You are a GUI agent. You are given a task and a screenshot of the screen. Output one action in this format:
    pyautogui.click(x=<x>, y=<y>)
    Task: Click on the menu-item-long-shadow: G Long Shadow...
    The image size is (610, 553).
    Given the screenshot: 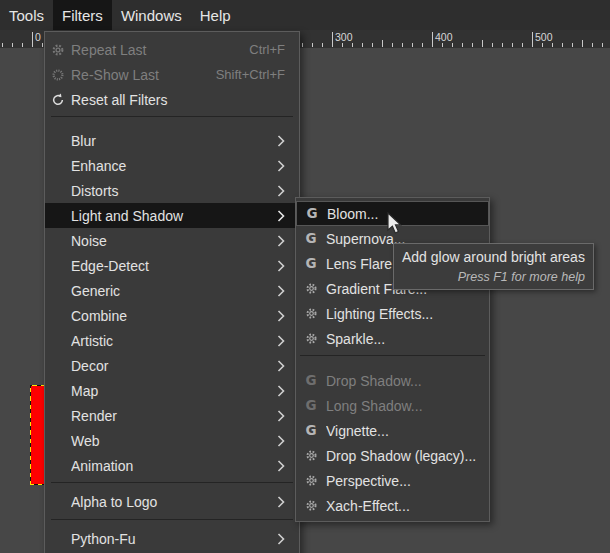 What is the action you would take?
    pyautogui.click(x=392, y=406)
    